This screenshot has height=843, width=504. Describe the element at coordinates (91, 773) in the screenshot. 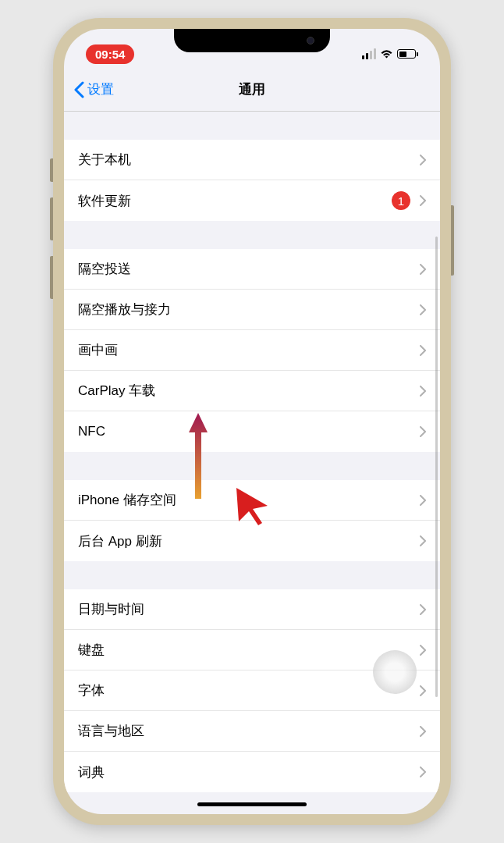

I see `cell-label: 词典` at that location.